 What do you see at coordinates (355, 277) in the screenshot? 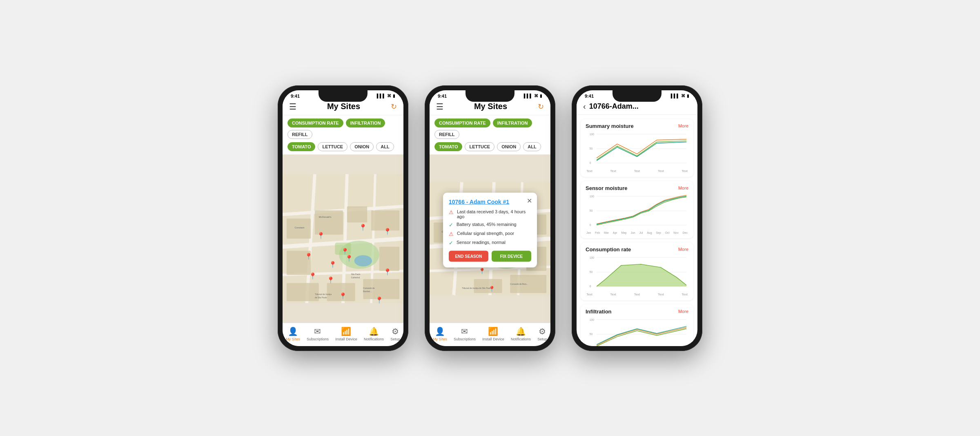
I see `svg-text: Cathedral` at bounding box center [355, 277].